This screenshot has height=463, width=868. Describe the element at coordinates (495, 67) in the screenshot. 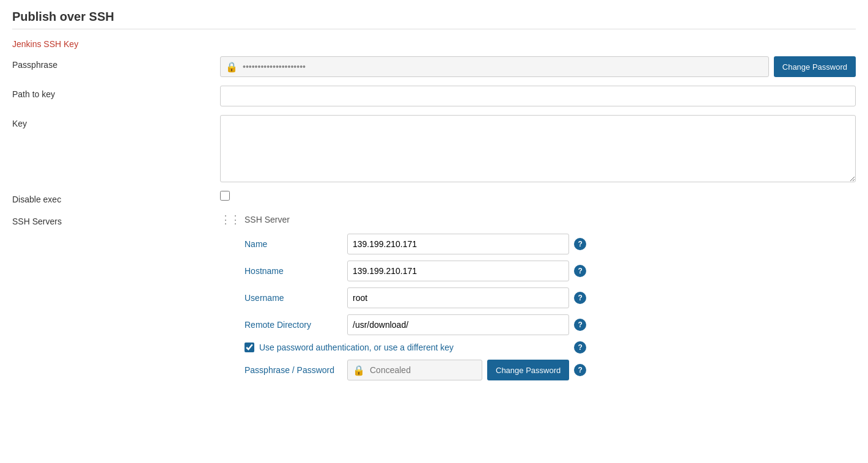

I see `passphrase-input-wrapper: 🔒` at that location.